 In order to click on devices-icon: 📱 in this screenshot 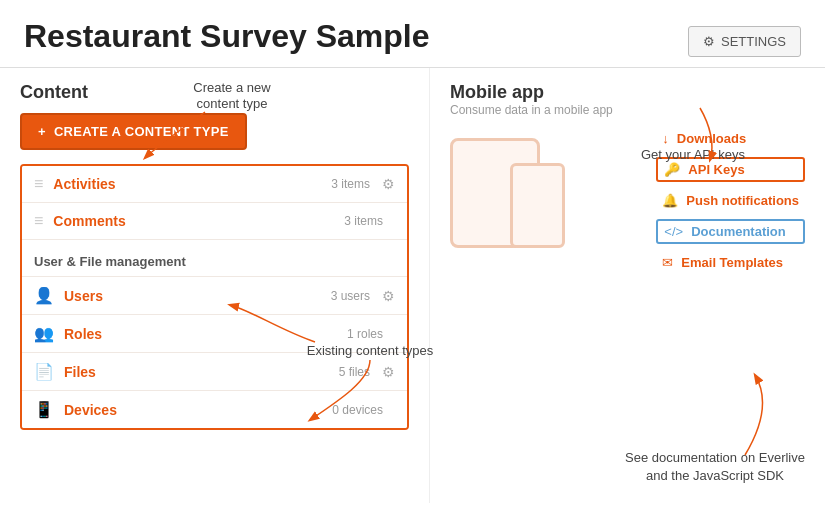, I will do `click(44, 410)`.